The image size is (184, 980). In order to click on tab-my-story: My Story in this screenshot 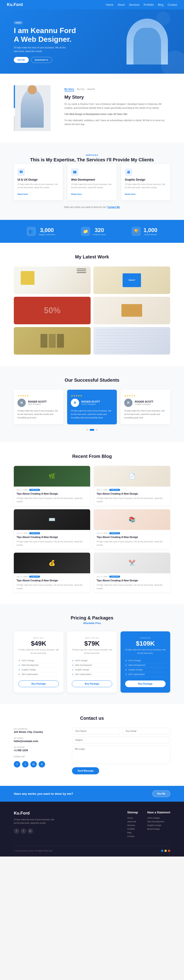, I will do `click(69, 90)`.